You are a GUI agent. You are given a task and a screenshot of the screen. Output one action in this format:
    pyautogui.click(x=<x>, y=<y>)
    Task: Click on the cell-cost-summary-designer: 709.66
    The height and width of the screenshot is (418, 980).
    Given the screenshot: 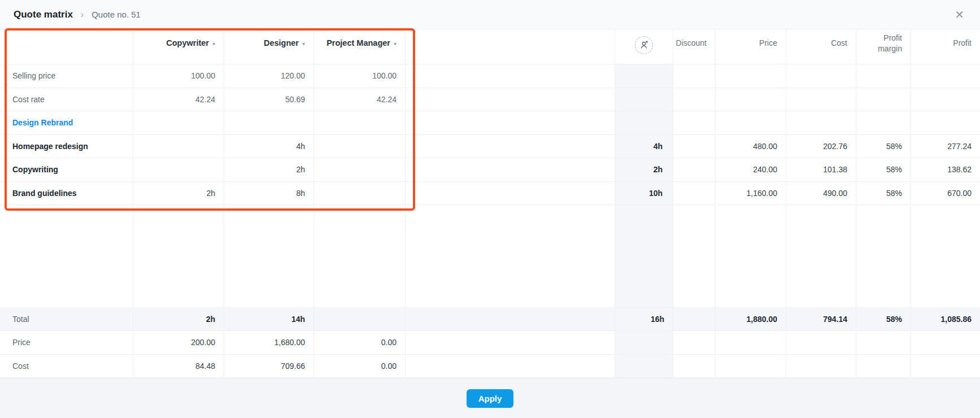 What is the action you would take?
    pyautogui.click(x=269, y=366)
    